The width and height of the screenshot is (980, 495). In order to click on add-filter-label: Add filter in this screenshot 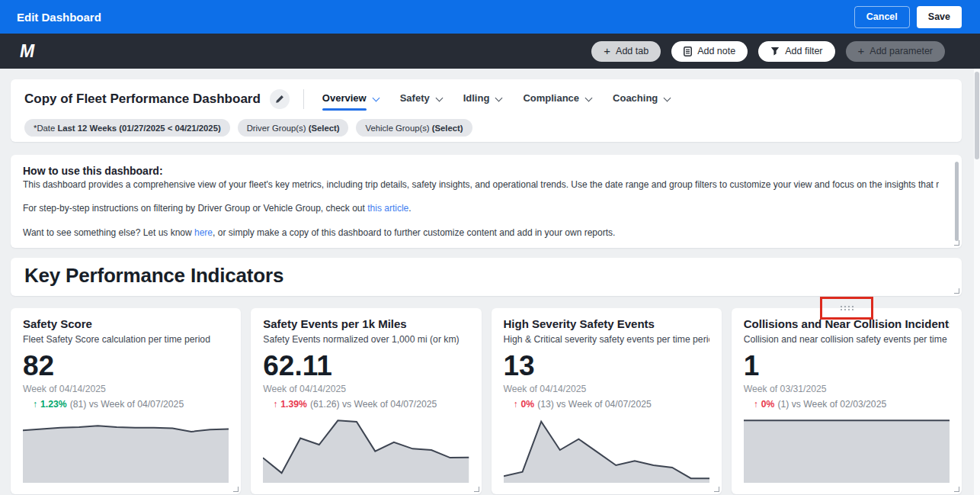, I will do `click(803, 51)`.